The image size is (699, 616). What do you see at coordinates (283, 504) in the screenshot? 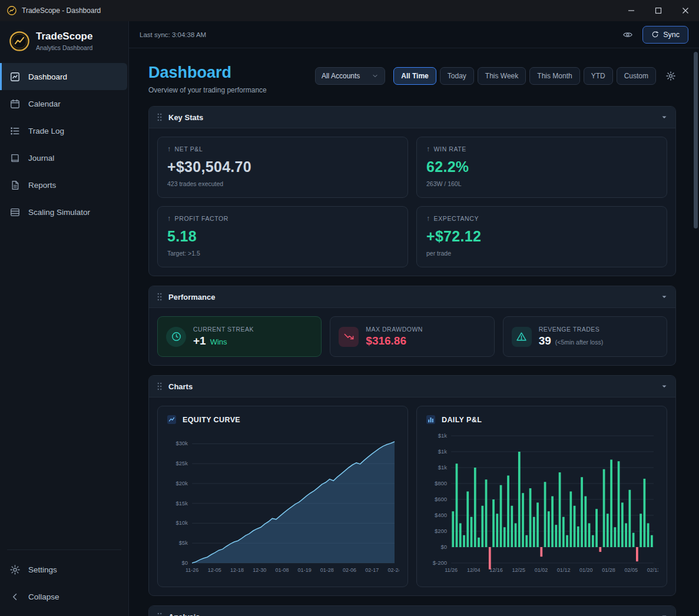
I see `equity-curve-chart: $30k$25k$20k$15k$10k$5k$011-2612-0512-18…` at bounding box center [283, 504].